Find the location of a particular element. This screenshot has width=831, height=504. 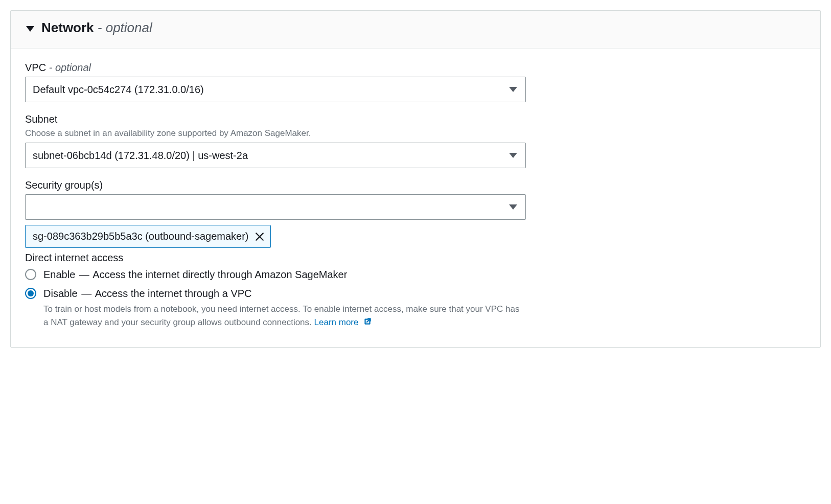

security-groups-select is located at coordinates (275, 207).